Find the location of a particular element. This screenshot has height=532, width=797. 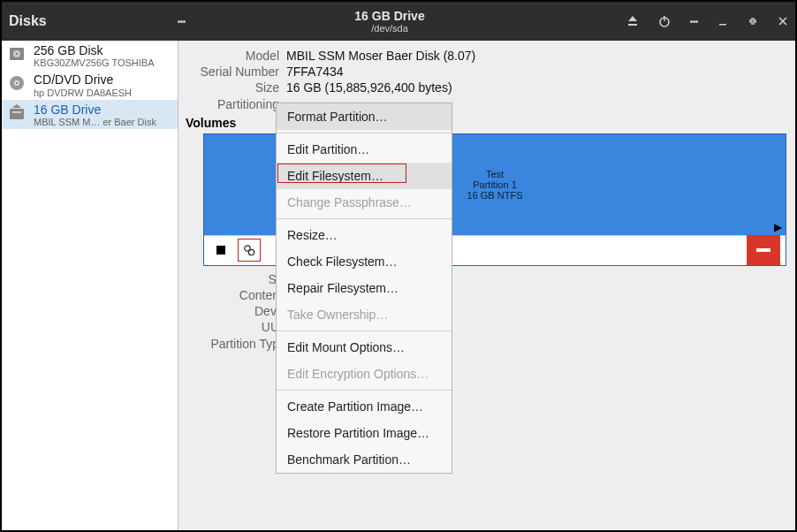

model-label: Model is located at coordinates (232, 56).